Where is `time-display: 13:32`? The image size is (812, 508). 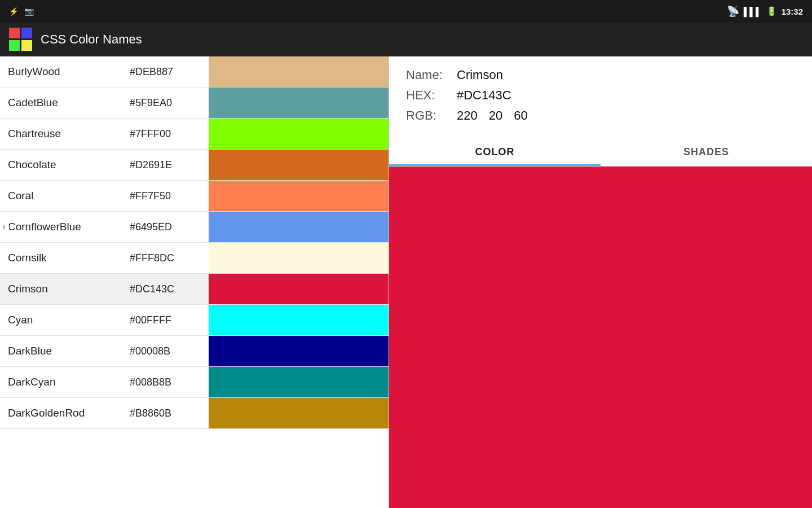
time-display: 13:32 is located at coordinates (792, 11).